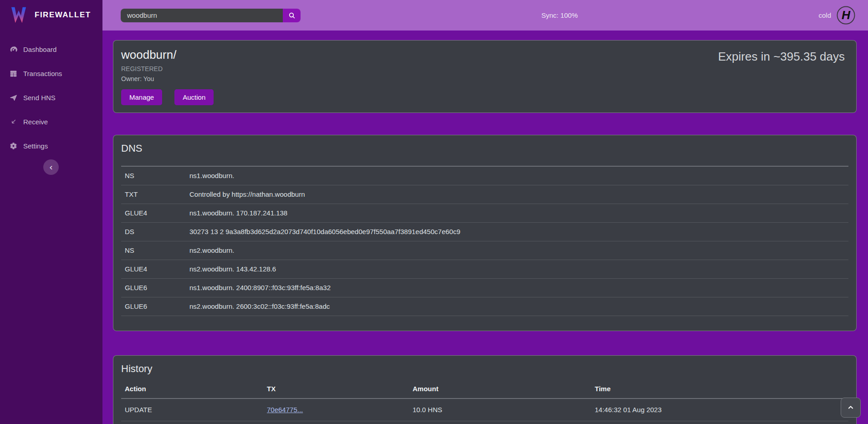  Describe the element at coordinates (851, 408) in the screenshot. I see `scroll-to-top-button` at that location.